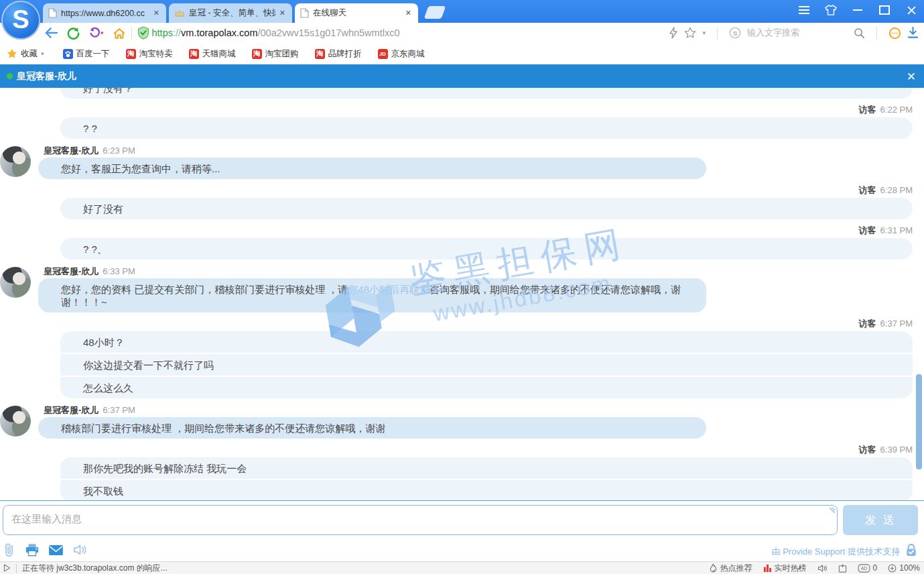 The image size is (924, 574). Describe the element at coordinates (96, 33) in the screenshot. I see `undo-icon: ▾` at that location.